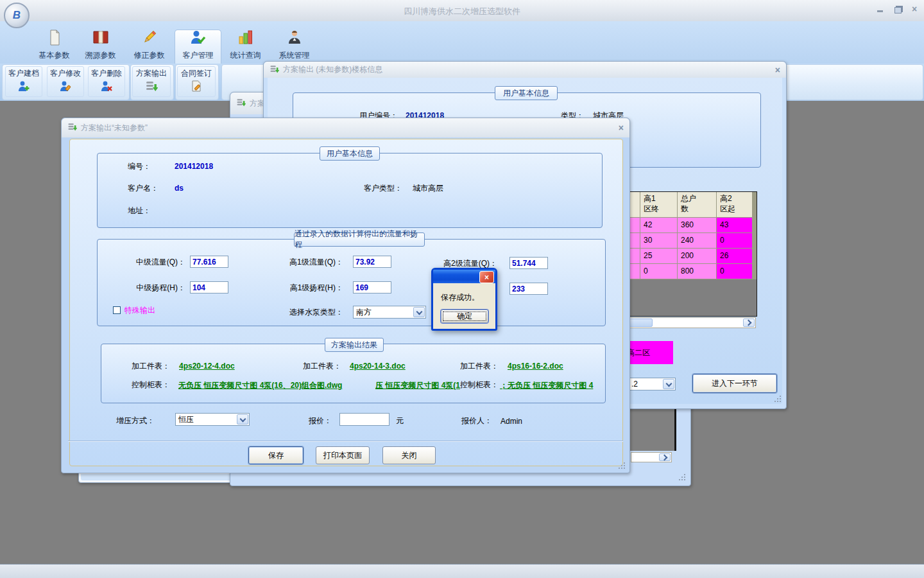 The width and height of the screenshot is (924, 578). Describe the element at coordinates (196, 82) in the screenshot. I see `button-contract-sign: 合同签订` at that location.